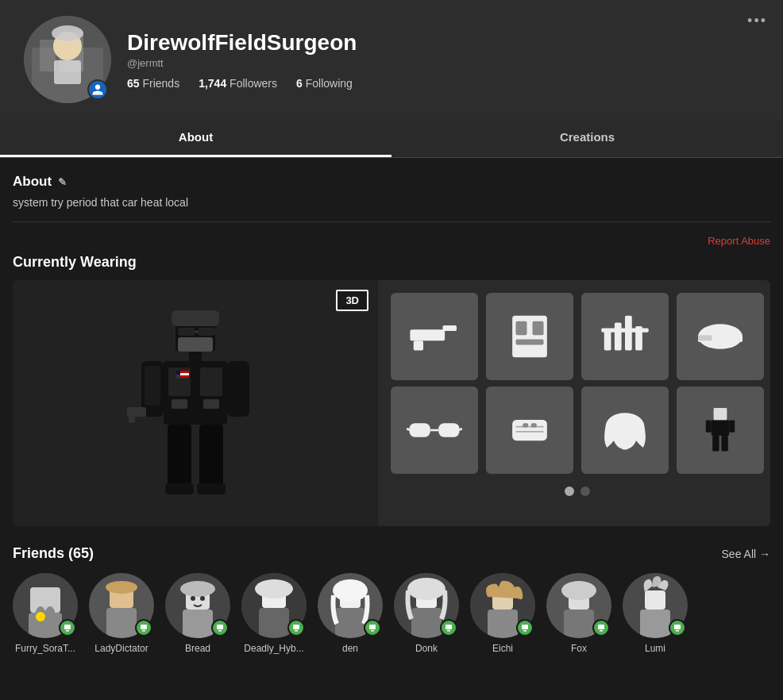 Image resolution: width=783 pixels, height=700 pixels. Describe the element at coordinates (273, 648) in the screenshot. I see `friend-name-4: Deadly_Hyb...` at that location.